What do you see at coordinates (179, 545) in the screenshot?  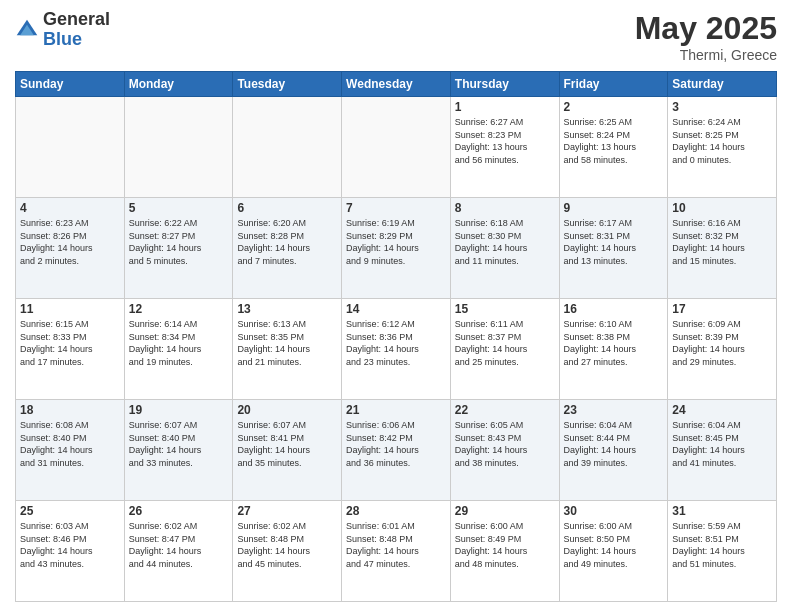 I see `day-info: Sunrise: 6:02 AM Sunset: 8:47 PM Dayligh…` at bounding box center [179, 545].